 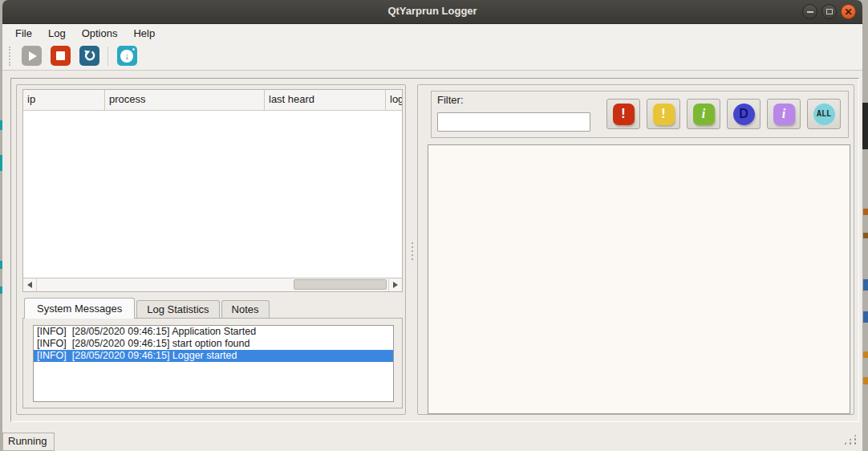 I want to click on warning-icon: !, so click(x=664, y=114).